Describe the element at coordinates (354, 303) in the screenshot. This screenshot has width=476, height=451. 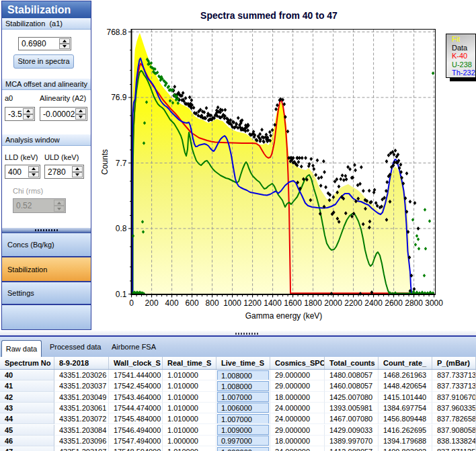
I see `svg-text: 2200` at that location.